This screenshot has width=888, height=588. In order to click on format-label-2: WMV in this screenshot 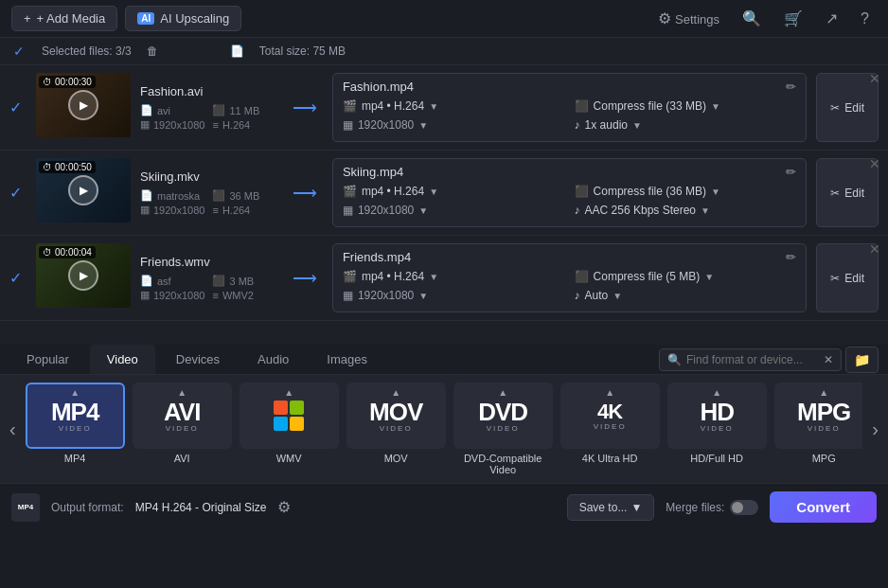, I will do `click(290, 458)`.